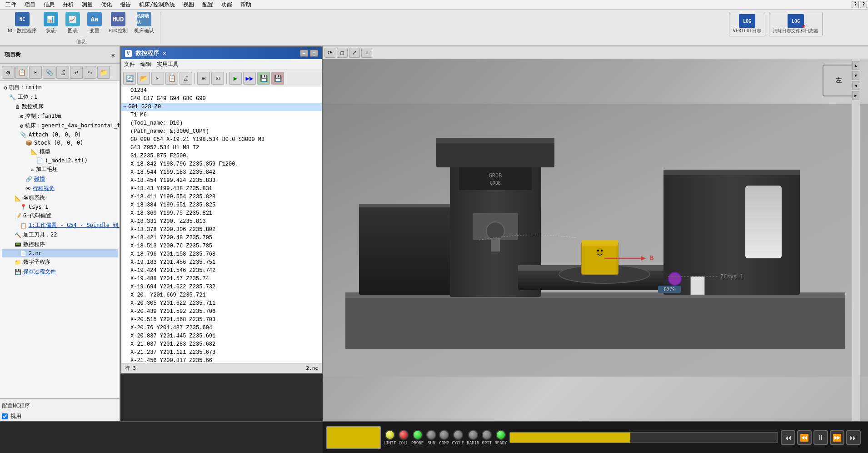 The image size is (868, 453). Describe the element at coordinates (172, 78) in the screenshot. I see `nc-tool-copy: 📋` at that location.